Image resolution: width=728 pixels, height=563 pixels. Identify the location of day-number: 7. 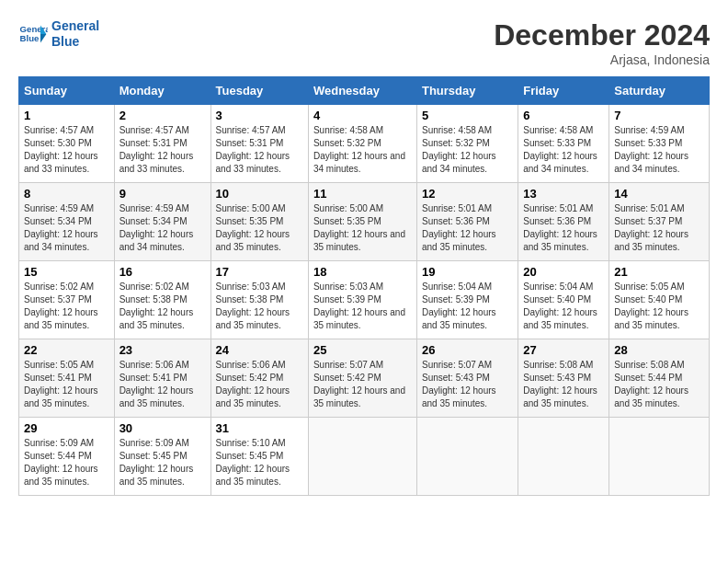
(659, 116).